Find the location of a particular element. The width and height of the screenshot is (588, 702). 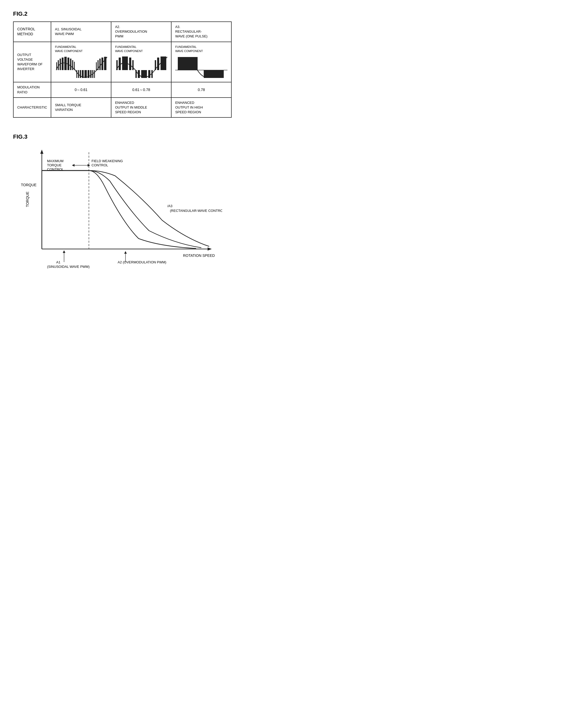

a3-label: /A3 is located at coordinates (170, 206).